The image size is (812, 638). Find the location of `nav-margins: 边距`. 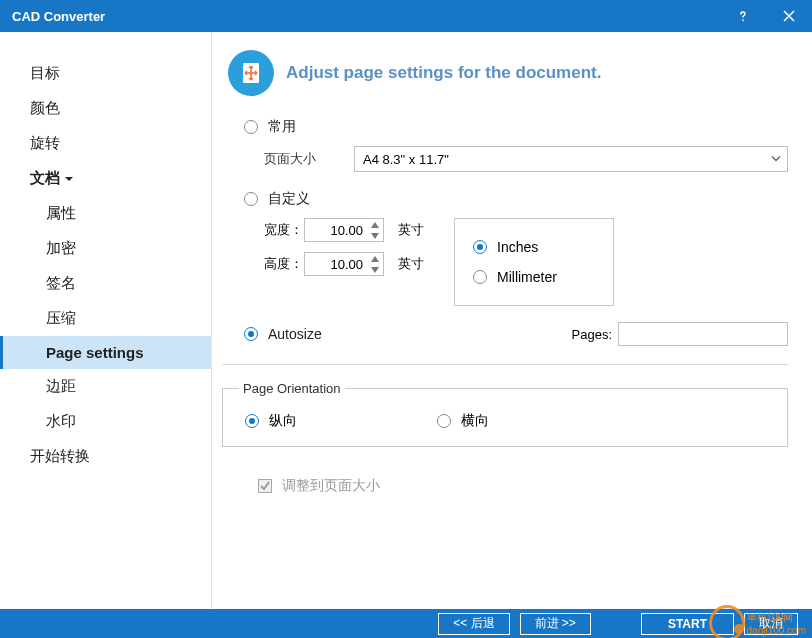

nav-margins: 边距 is located at coordinates (106, 386).